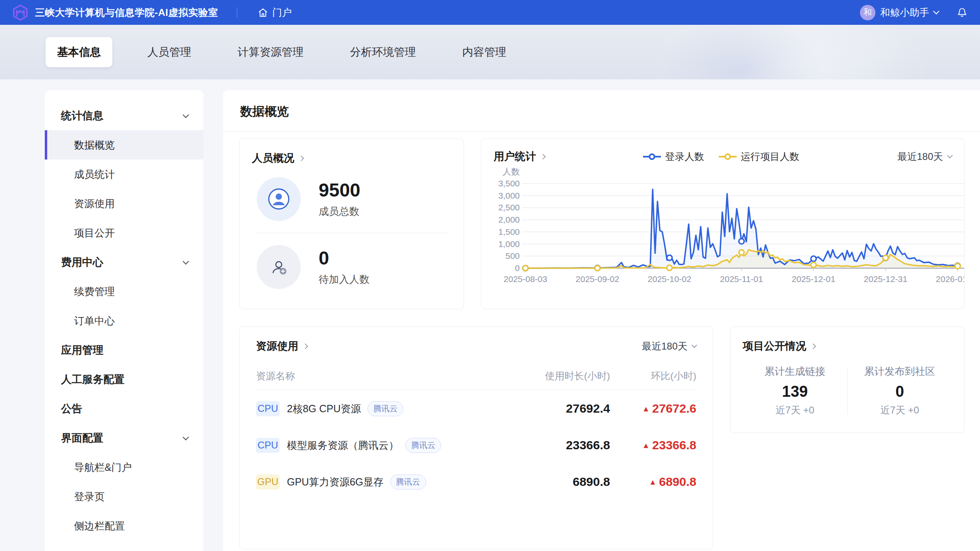 The image size is (980, 551). I want to click on sidebar-item-manual-service: 人工服务配置, so click(124, 379).